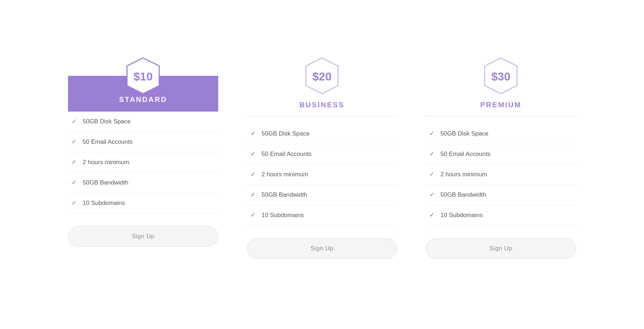 This screenshot has width=644, height=329. Describe the element at coordinates (322, 77) in the screenshot. I see `price-business: $20` at that location.